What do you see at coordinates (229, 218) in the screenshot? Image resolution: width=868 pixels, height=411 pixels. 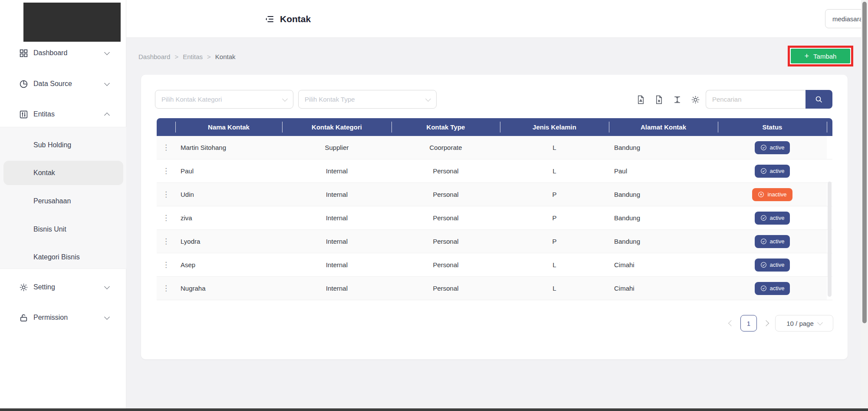 I see `cell-nama-kontak: ziva` at bounding box center [229, 218].